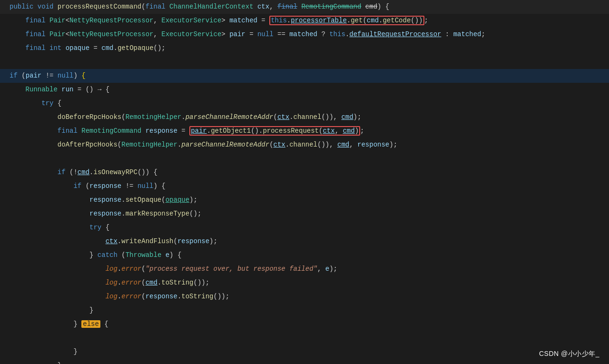 This screenshot has height=364, width=609. What do you see at coordinates (304, 21) in the screenshot?
I see `code-line-2: final Pair<NettyRequestProcessor, Execut…` at bounding box center [304, 21].